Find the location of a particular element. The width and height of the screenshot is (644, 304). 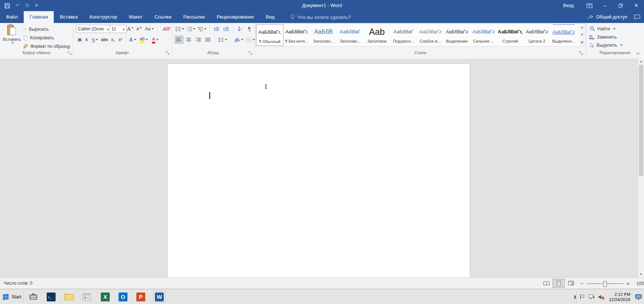

bold-button: Ж is located at coordinates (80, 40).